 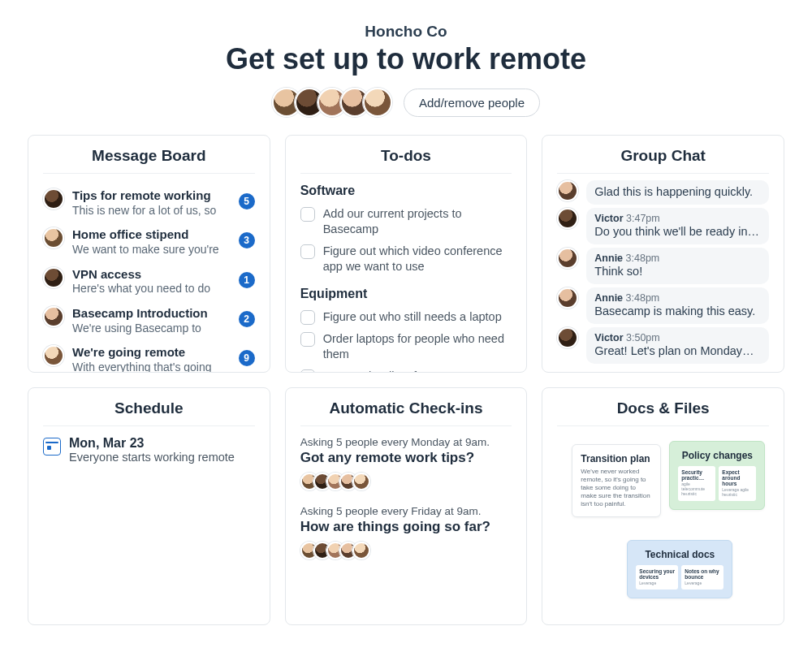 I want to click on docs-files-card: Docs & Files Transition plan We've never…, so click(x=663, y=507).